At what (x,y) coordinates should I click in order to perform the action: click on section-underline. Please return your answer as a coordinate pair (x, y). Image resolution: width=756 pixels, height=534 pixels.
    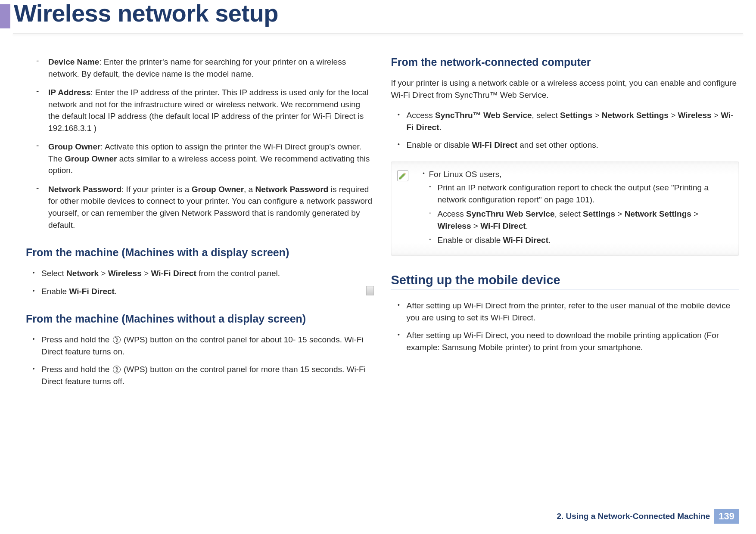
    Looking at the image, I should click on (565, 289).